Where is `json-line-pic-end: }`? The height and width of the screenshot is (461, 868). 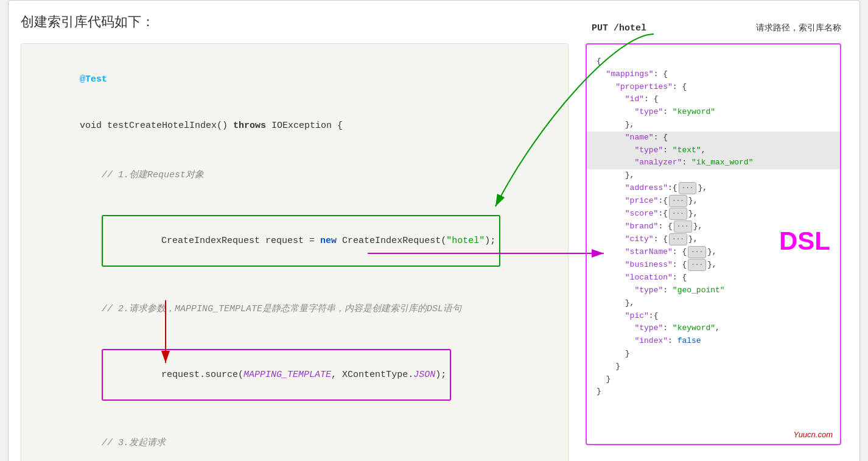 json-line-pic-end: } is located at coordinates (713, 354).